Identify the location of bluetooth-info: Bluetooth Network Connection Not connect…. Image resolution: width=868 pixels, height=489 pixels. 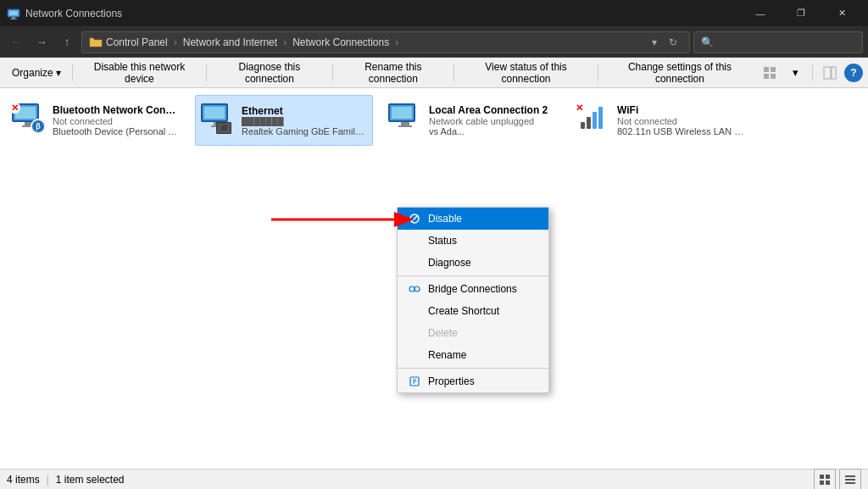
(116, 120).